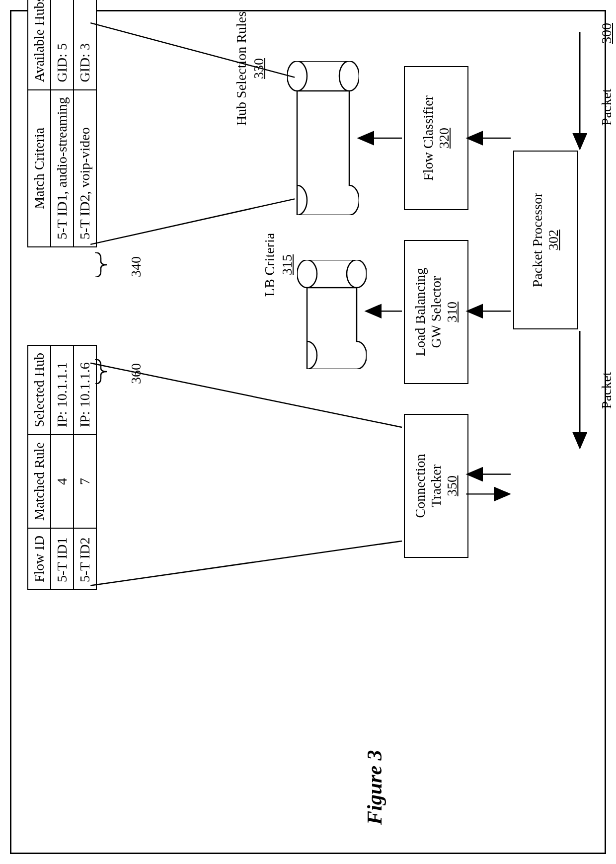 The image size is (616, 864). What do you see at coordinates (607, 107) in the screenshot?
I see `packet-in-label: Packet` at bounding box center [607, 107].